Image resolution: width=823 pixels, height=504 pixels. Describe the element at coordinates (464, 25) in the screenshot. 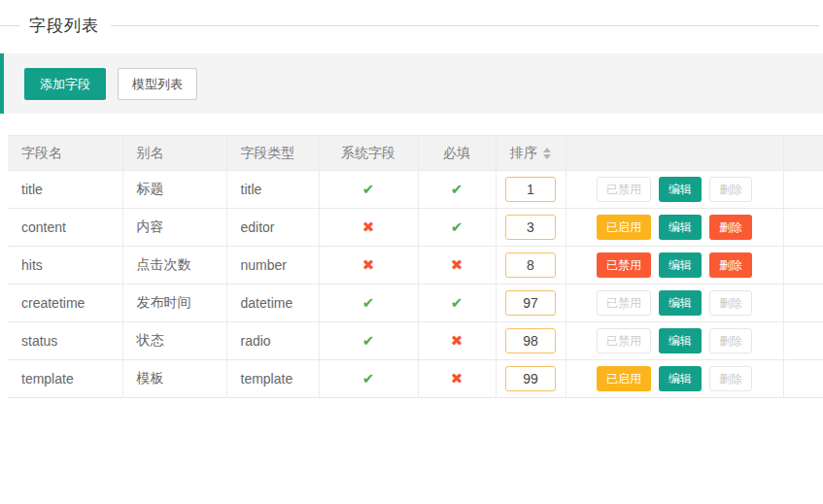

I see `title-divider-right` at that location.